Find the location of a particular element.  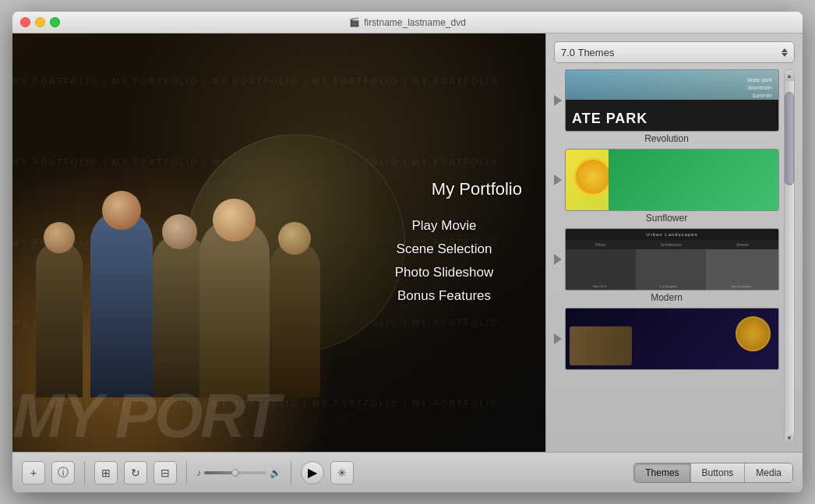

volume-control: ♪ 🔊 is located at coordinates (238, 473).